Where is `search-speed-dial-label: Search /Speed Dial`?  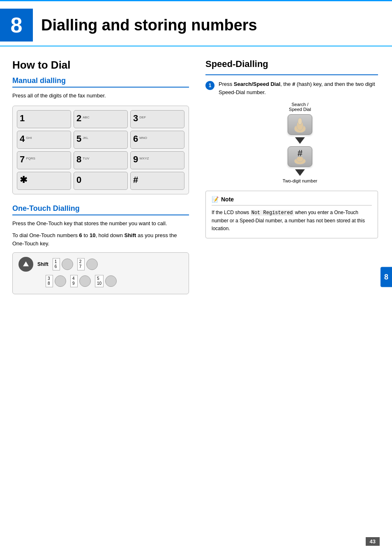 search-speed-dial-label: Search /Speed Dial is located at coordinates (300, 107).